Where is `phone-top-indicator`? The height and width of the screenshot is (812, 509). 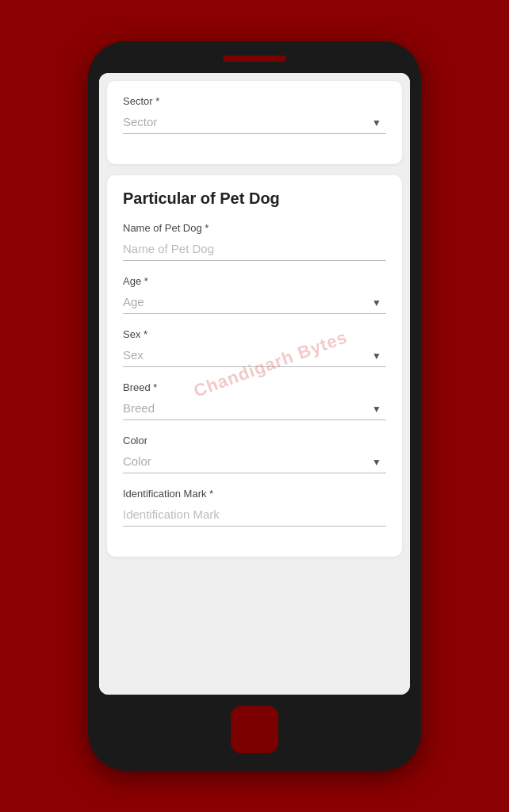 phone-top-indicator is located at coordinates (254, 59).